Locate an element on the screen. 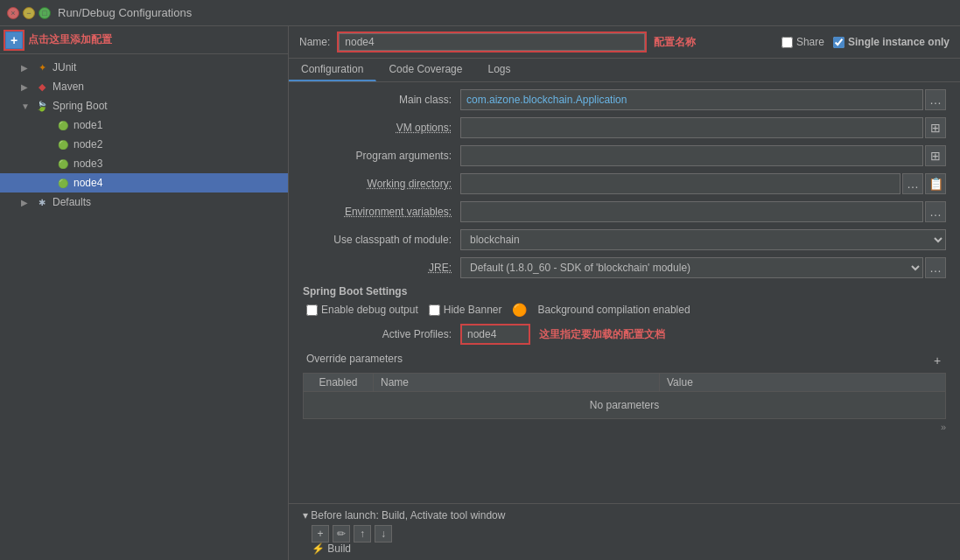  node4-label: node4 is located at coordinates (88, 183).